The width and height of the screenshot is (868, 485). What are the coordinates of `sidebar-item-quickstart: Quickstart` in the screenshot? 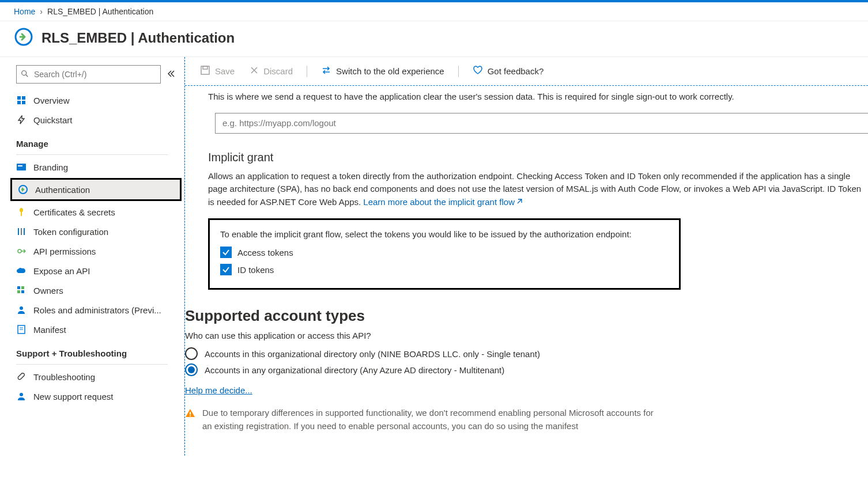 It's located at (92, 120).